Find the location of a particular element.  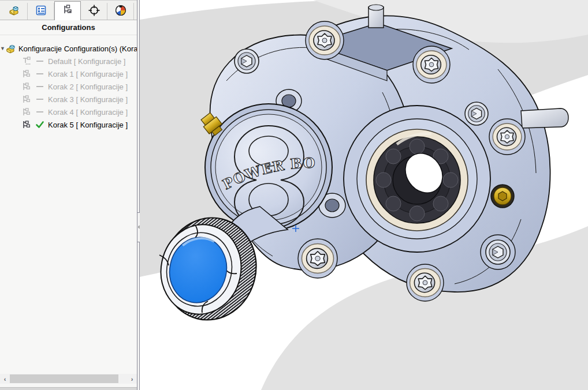

configuration-flag-icon-active is located at coordinates (27, 125).